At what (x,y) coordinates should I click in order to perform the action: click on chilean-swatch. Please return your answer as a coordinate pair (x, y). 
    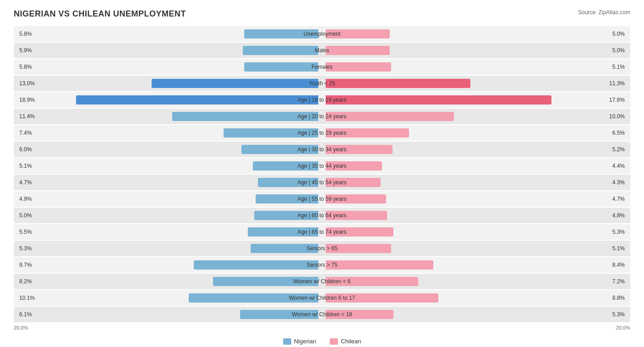
    Looking at the image, I should click on (334, 341).